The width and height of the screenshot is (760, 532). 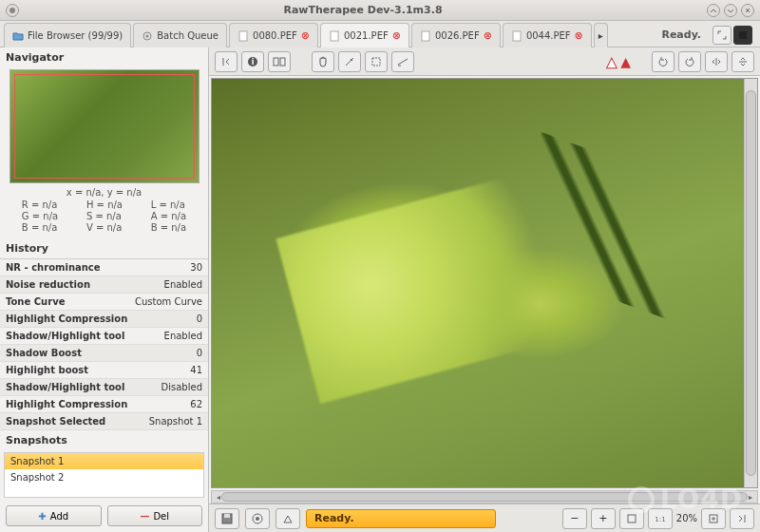 I want to click on theme-toggle-icon, so click(x=743, y=35).